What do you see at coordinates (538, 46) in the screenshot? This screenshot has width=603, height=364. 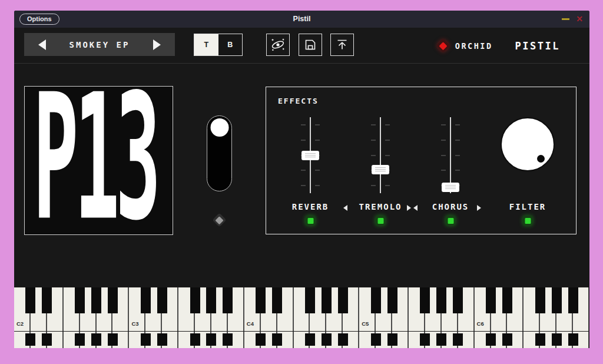 I see `brand-product: PISTIL` at bounding box center [538, 46].